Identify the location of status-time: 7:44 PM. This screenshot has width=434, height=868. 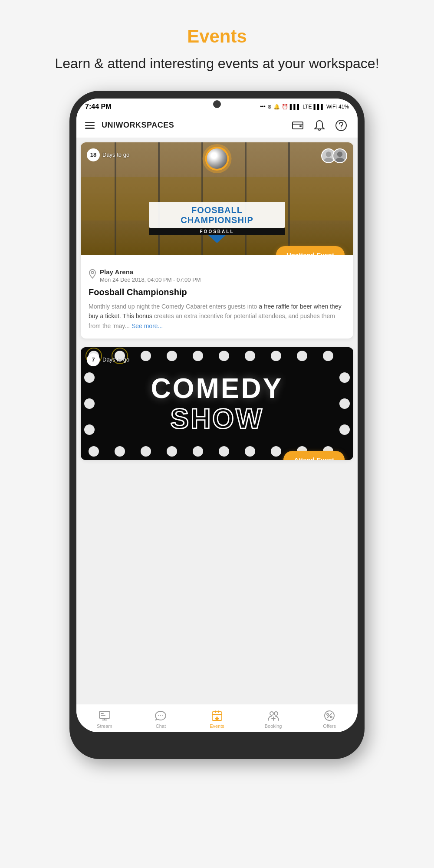
(98, 107).